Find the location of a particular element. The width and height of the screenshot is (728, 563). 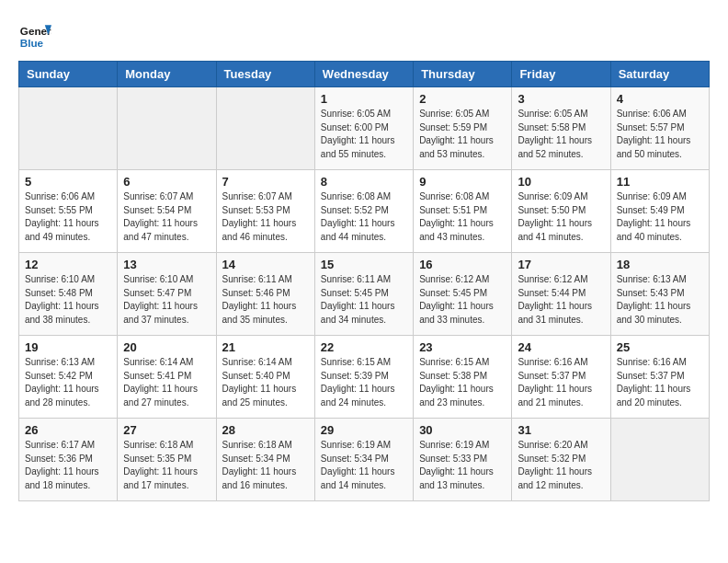

day-number: 5 is located at coordinates (68, 182).